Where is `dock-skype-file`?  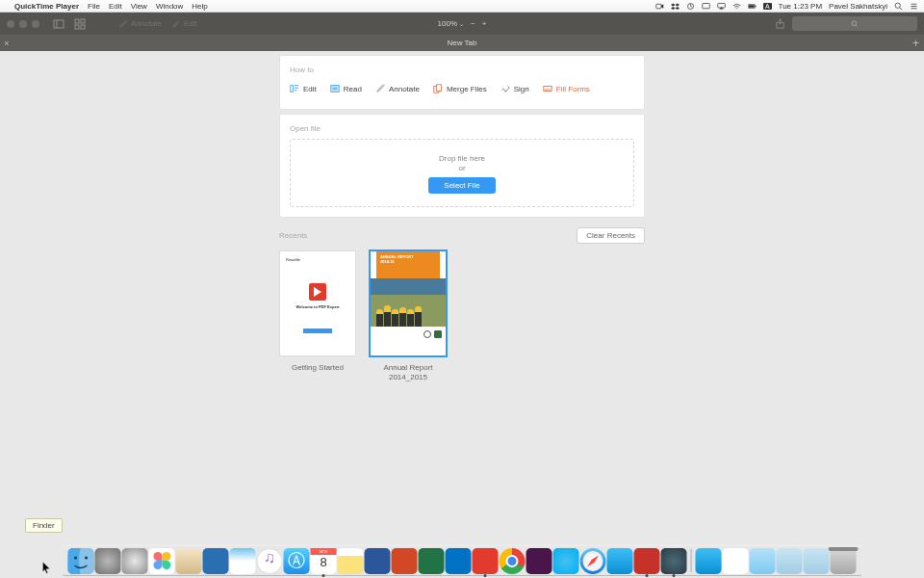 dock-skype-file is located at coordinates (735, 561).